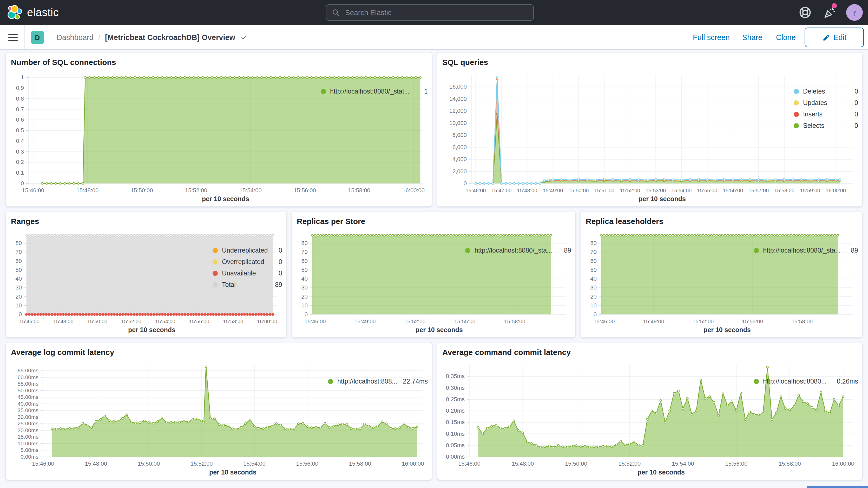  I want to click on edit-button: Edit, so click(834, 37).